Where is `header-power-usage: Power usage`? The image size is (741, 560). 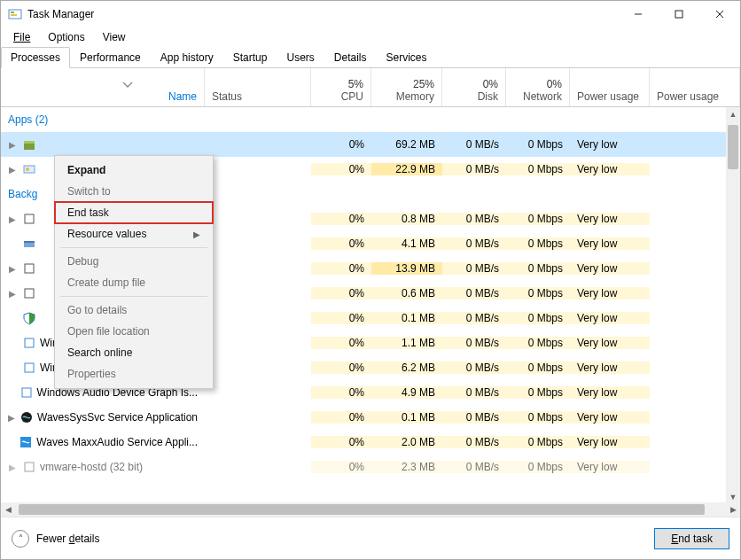 header-power-usage: Power usage is located at coordinates (610, 87).